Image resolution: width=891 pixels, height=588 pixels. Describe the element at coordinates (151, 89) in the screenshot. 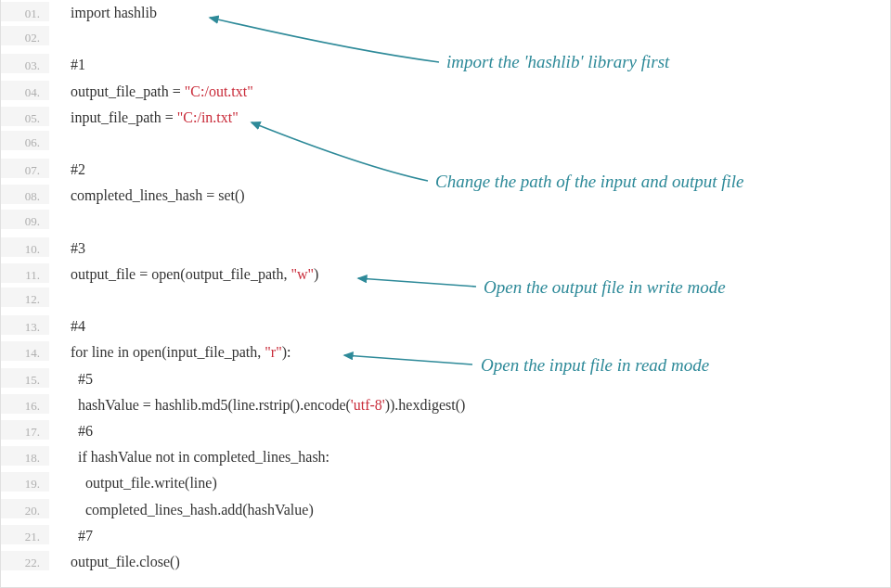

I see `code-content: output_file_path = "C:/out.txt"` at that location.